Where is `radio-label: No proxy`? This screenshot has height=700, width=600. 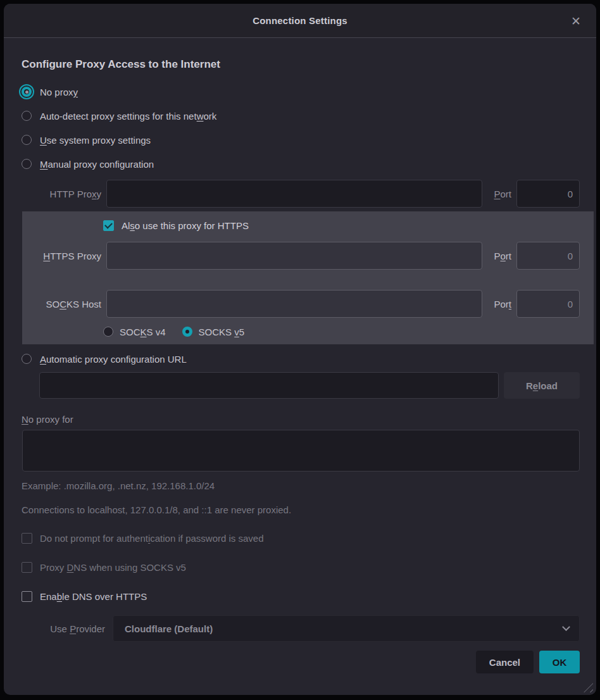 radio-label: No proxy is located at coordinates (59, 92).